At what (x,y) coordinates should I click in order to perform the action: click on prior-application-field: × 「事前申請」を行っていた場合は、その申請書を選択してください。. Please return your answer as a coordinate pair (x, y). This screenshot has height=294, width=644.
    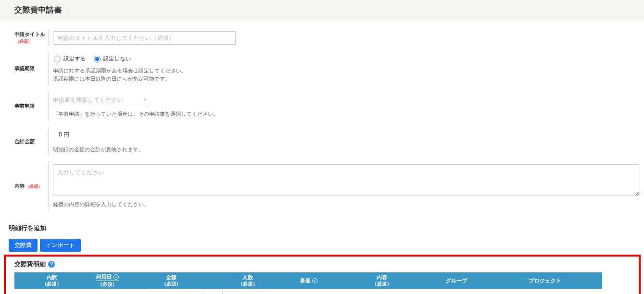
    Looking at the image, I should click on (346, 106).